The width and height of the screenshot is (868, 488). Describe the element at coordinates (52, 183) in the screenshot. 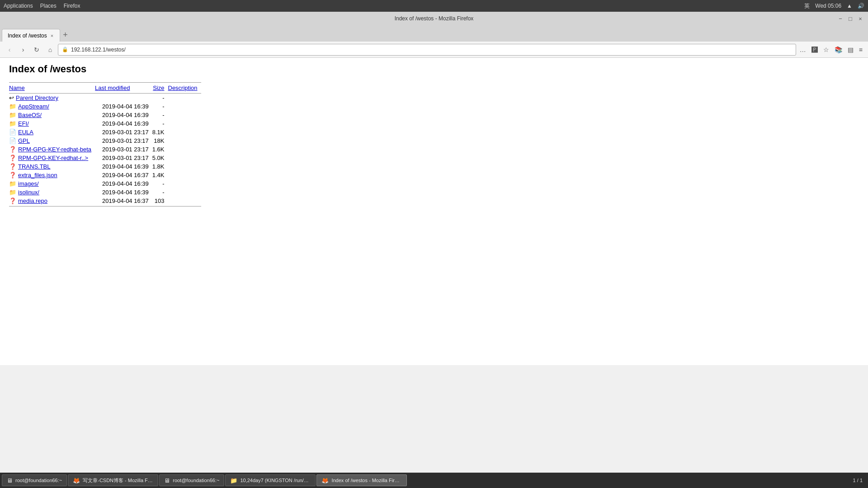

I see `file-name-cell: 📁images/` at that location.